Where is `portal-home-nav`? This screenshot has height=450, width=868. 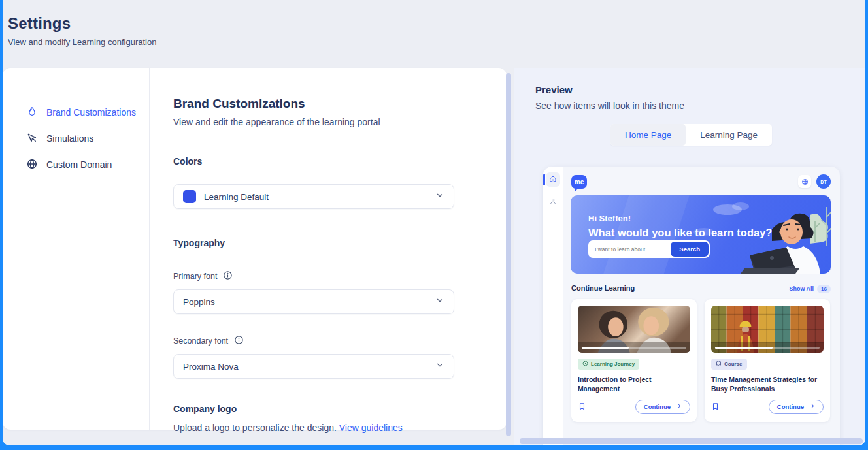 portal-home-nav is located at coordinates (553, 180).